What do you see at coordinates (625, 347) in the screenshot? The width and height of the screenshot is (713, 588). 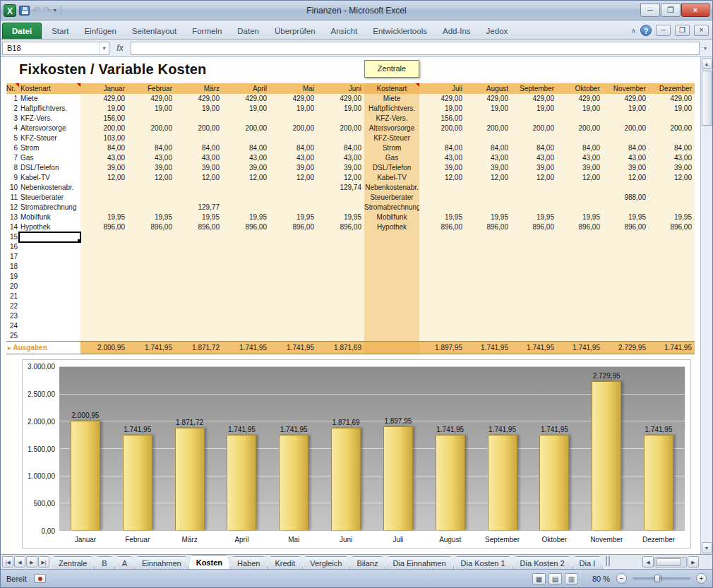 I see `totals-value: 2.729,95` at bounding box center [625, 347].